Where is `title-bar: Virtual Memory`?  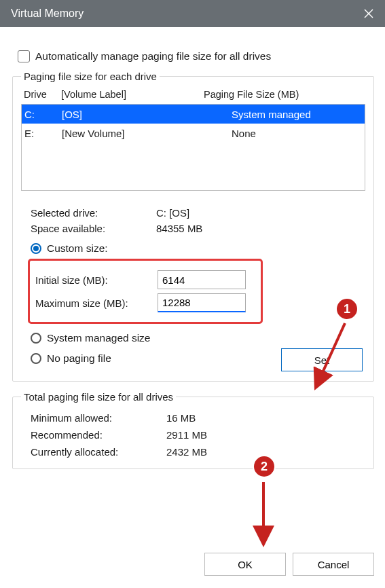 title-bar: Virtual Memory is located at coordinates (193, 14).